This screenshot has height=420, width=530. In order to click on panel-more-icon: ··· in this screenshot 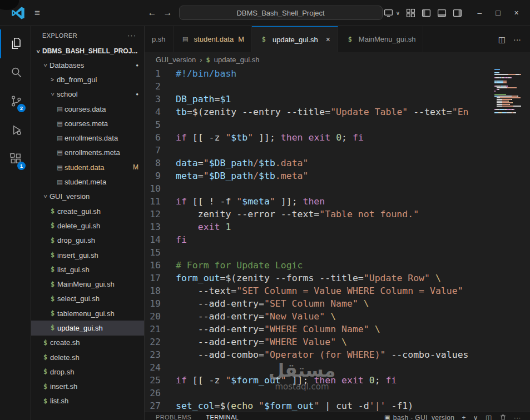, I will do `click(517, 417)`.